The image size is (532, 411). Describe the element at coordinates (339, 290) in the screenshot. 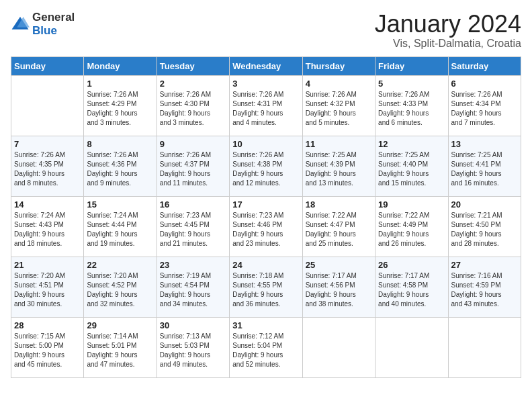

I see `day-info: Sunrise: 7:17 AMSunset: 4:56 PMDaylight:…` at that location.